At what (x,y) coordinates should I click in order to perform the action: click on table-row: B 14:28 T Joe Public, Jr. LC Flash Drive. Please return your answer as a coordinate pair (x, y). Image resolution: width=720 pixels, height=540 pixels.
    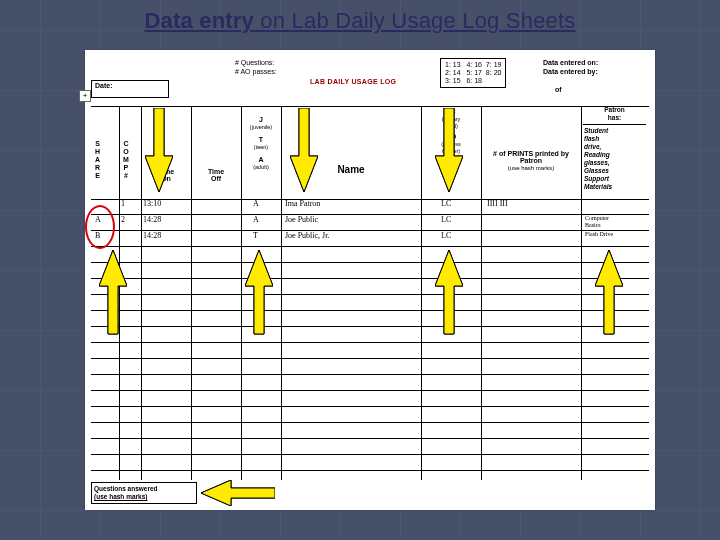
    Looking at the image, I should click on (370, 238).